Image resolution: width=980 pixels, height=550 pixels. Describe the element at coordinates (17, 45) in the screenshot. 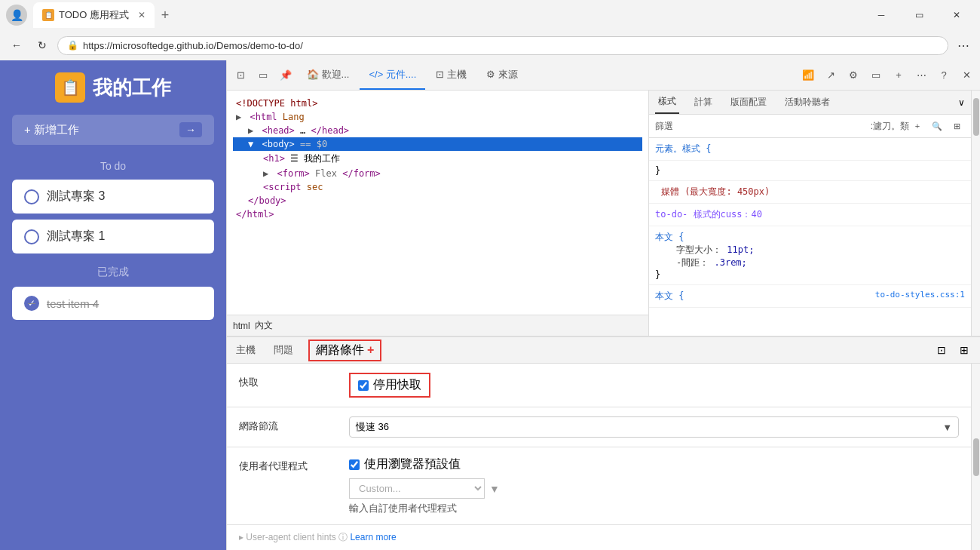

I see `back-button: ←` at that location.